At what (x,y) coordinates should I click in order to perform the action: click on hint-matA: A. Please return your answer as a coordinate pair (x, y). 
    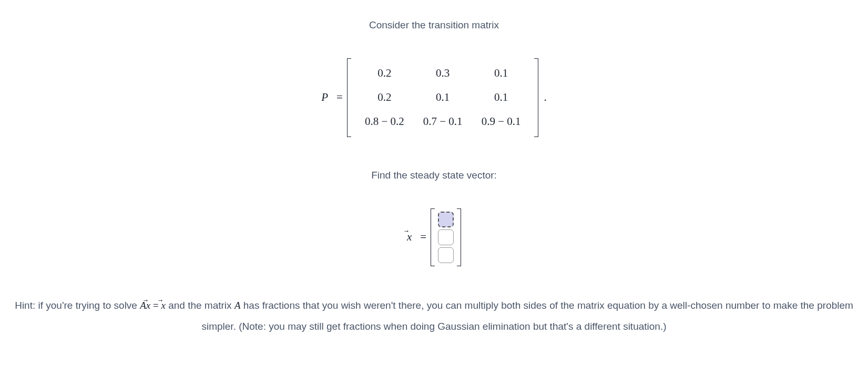
    Looking at the image, I should click on (238, 306).